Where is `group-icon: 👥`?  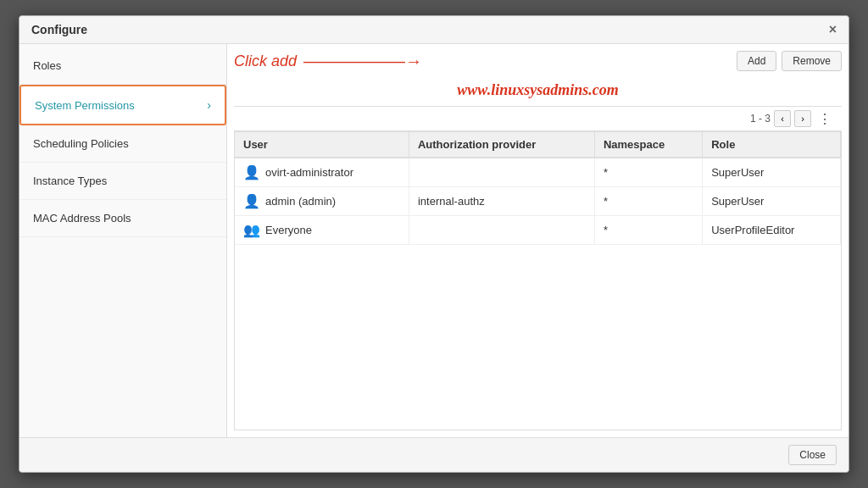 group-icon: 👥 is located at coordinates (252, 230).